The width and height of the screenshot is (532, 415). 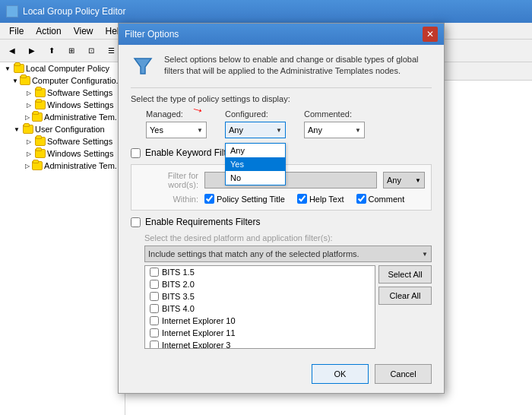 I want to click on comment-label: Comment, so click(x=387, y=199).